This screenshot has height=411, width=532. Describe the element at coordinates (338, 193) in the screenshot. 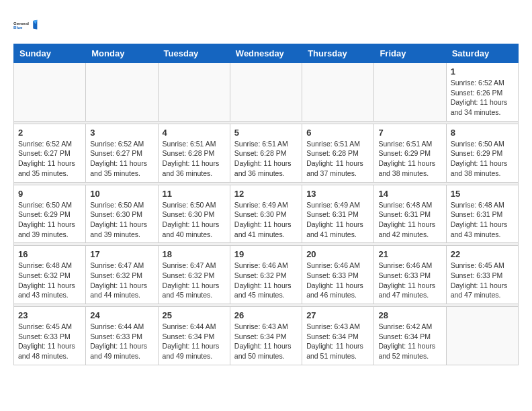

I see `day-number: 13` at that location.